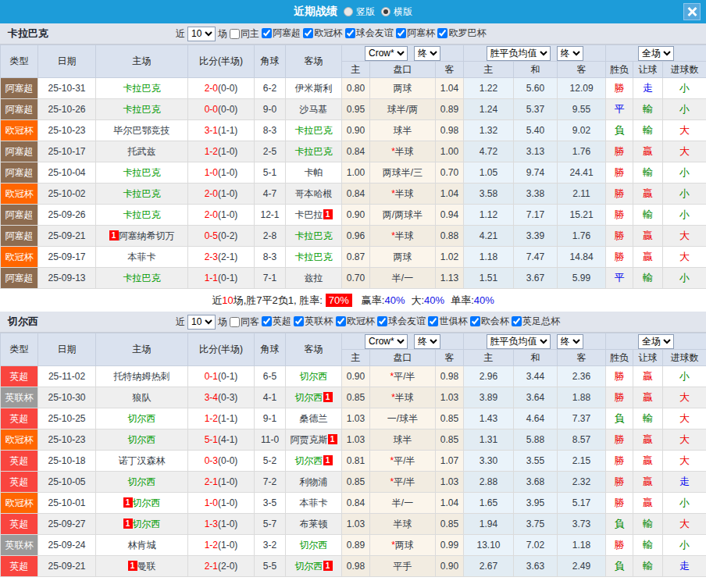  I want to click on away-team-cell: 卡帕, so click(314, 173).